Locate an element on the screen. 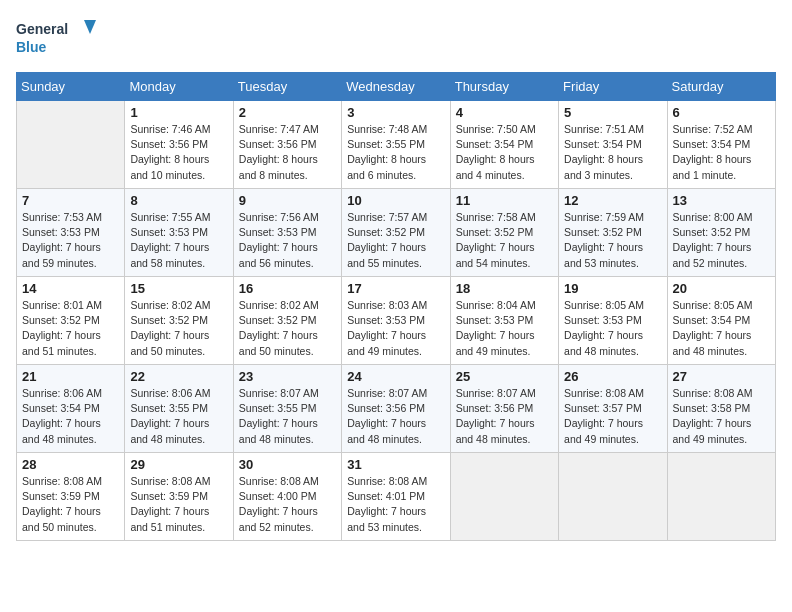  calendar-cell: 11Sunrise: 7:58 AM Sunset: 3:52 PM Dayli… is located at coordinates (504, 233).